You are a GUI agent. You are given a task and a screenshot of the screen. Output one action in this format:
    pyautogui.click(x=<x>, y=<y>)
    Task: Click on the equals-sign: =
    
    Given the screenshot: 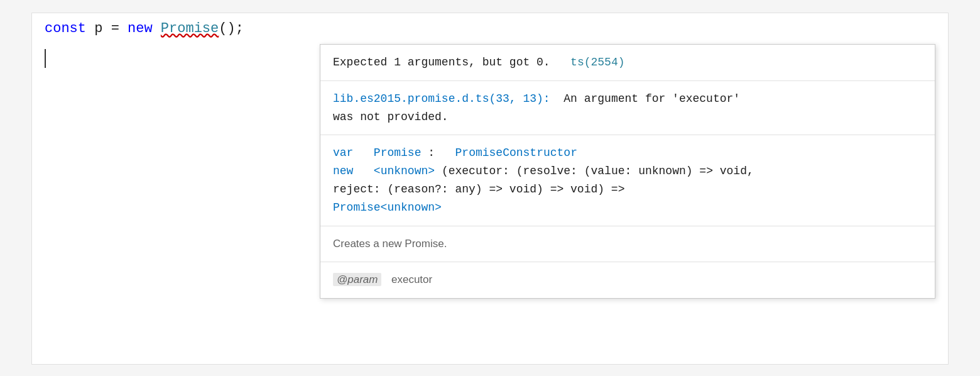 What is the action you would take?
    pyautogui.click(x=116, y=29)
    